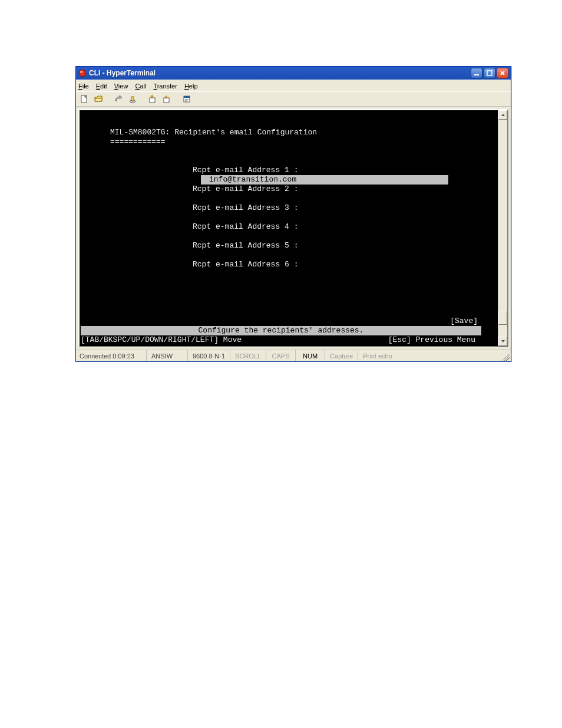  Describe the element at coordinates (503, 115) in the screenshot. I see `scroll-up-icon` at that location.